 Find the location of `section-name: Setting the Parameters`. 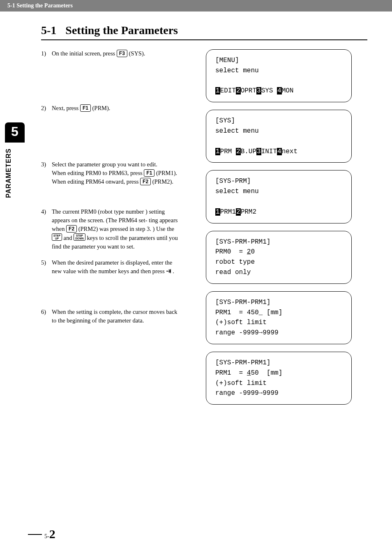

section-name: Setting the Parameters is located at coordinates (122, 30).